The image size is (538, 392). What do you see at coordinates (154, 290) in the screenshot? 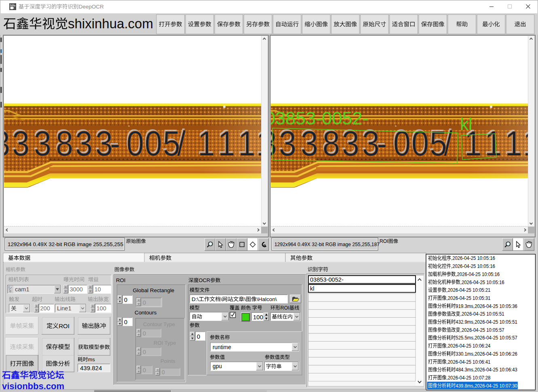
I see `svg-text: Global Rectangle` at bounding box center [154, 290].